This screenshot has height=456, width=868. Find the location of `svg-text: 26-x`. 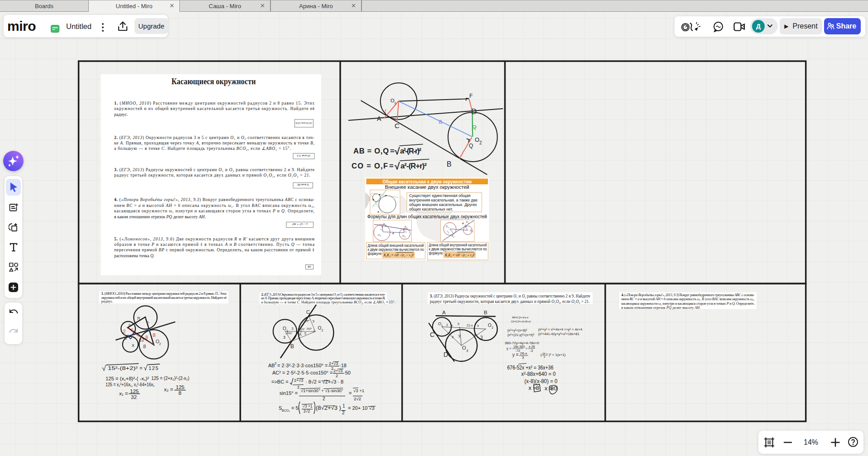

svg-text: 26-x is located at coordinates (545, 354).